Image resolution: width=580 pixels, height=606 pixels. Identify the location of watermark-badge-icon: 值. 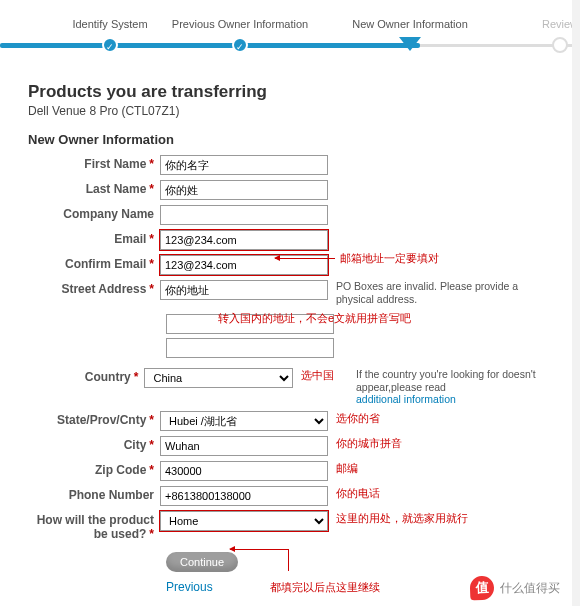
(482, 588).